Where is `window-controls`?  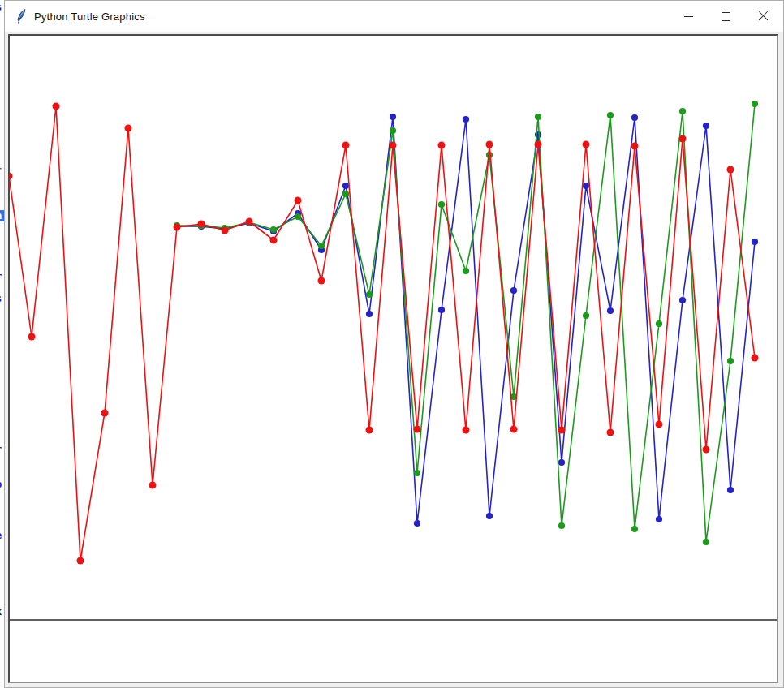
window-controls is located at coordinates (726, 16).